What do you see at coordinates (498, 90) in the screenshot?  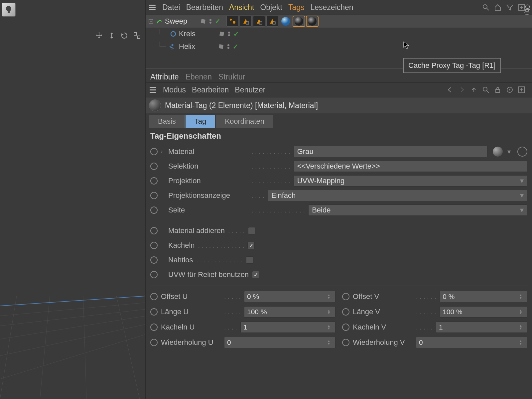 I see `lock-icon` at bounding box center [498, 90].